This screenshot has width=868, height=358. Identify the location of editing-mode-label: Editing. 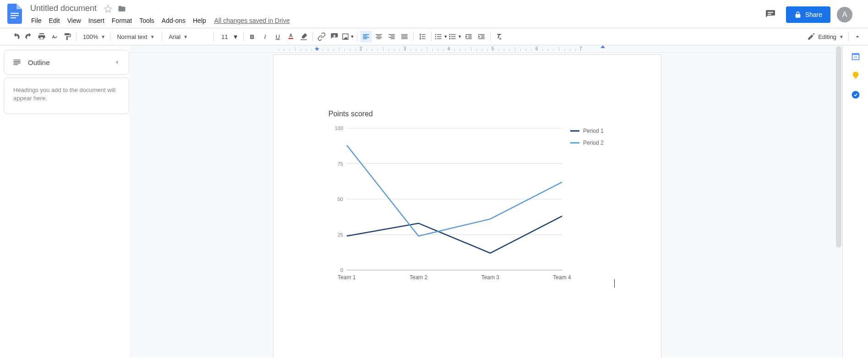
(827, 37).